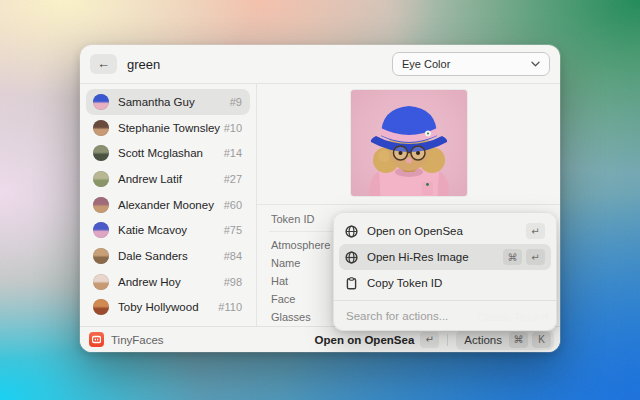  Describe the element at coordinates (365, 340) in the screenshot. I see `primary-action-button: Open on OpenSea` at that location.